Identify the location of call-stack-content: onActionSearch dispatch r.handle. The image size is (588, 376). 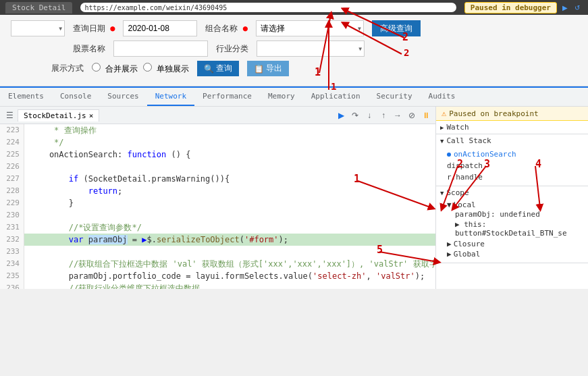
(512, 166).